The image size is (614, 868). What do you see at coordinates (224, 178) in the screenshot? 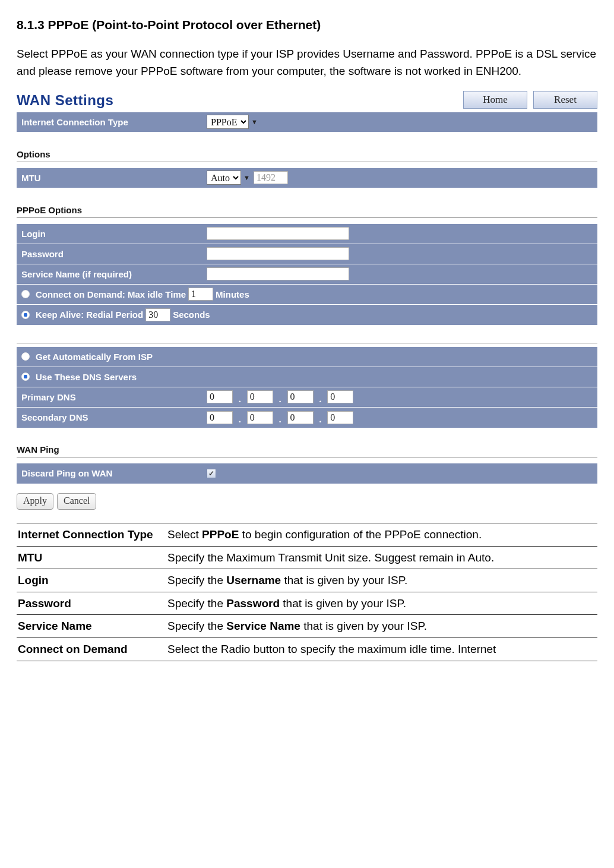
I see `mtu-mode-select: Auto` at bounding box center [224, 178].